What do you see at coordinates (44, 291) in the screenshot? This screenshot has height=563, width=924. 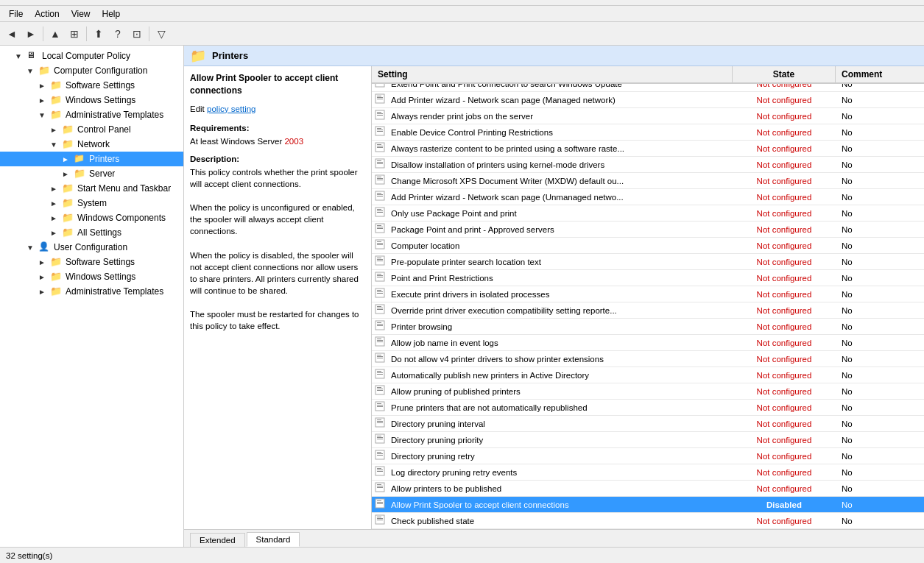 I see `toggle-at-uc: ►` at bounding box center [44, 291].